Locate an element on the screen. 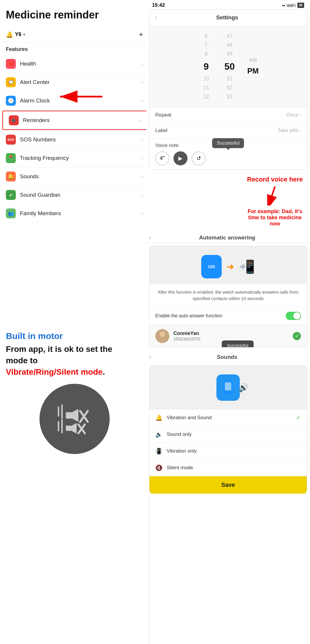 The width and height of the screenshot is (310, 644). silent-mode-label: Silent mode is located at coordinates (234, 468).